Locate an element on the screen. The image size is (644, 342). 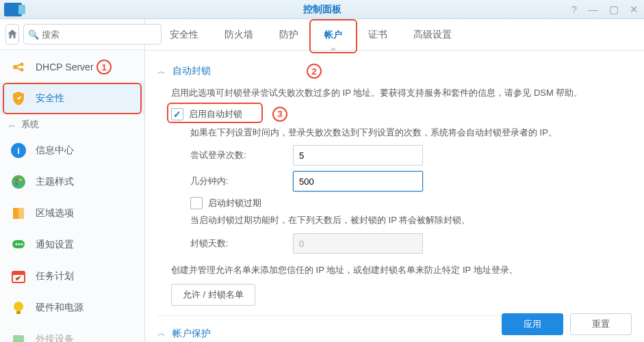
chat-icon is located at coordinates (18, 245).